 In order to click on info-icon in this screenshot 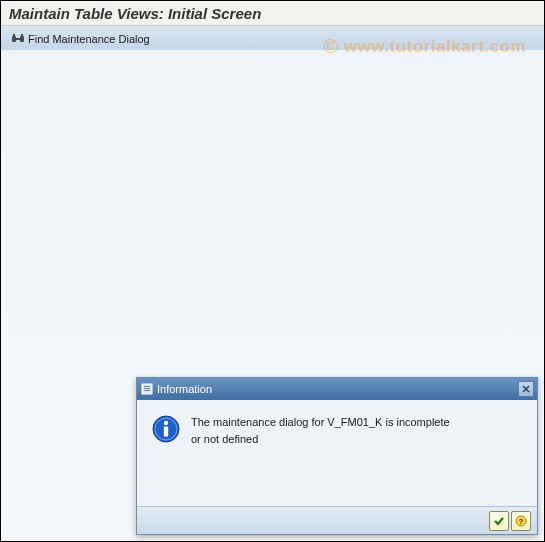, I will do `click(166, 430)`.